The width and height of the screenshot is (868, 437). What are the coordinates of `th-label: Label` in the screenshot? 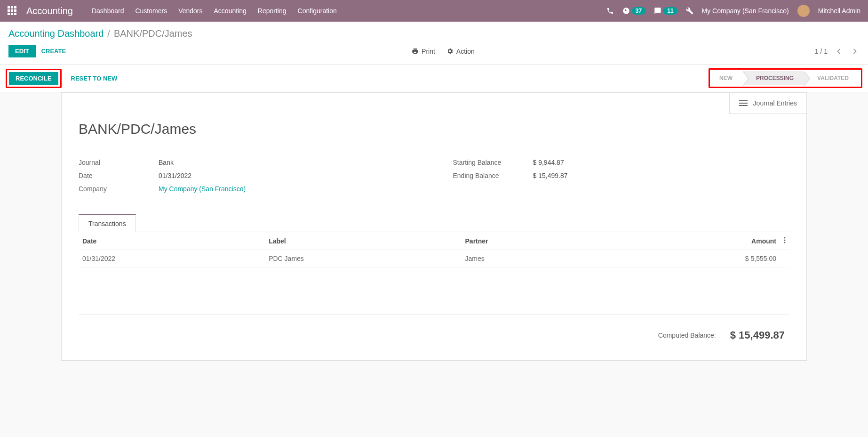 It's located at (363, 241).